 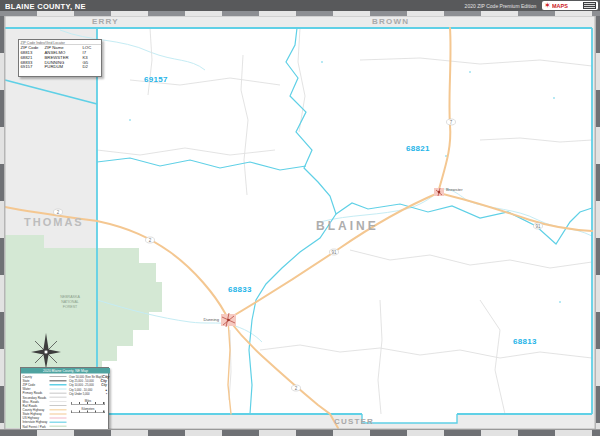 What do you see at coordinates (88, 381) in the screenshot?
I see `legend-city-item: City 25,000 - 50,000City` at bounding box center [88, 381].